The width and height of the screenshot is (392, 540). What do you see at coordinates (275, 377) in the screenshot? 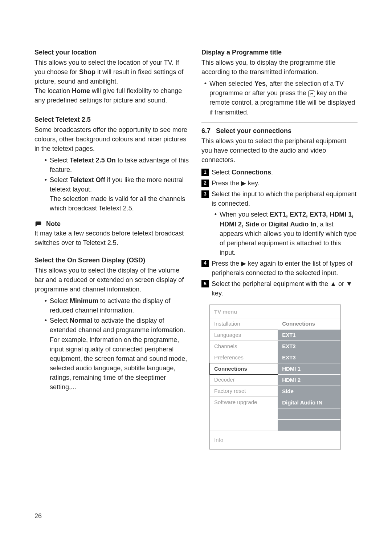
I see `tv-menu-panel: TV menu Installation Languages Channels …` at bounding box center [275, 377].